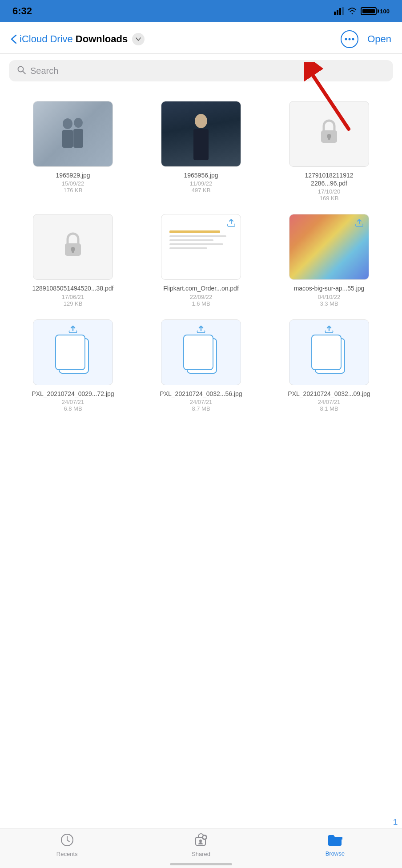 The height and width of the screenshot is (868, 402). I want to click on nav-title: Downloads, so click(101, 39).